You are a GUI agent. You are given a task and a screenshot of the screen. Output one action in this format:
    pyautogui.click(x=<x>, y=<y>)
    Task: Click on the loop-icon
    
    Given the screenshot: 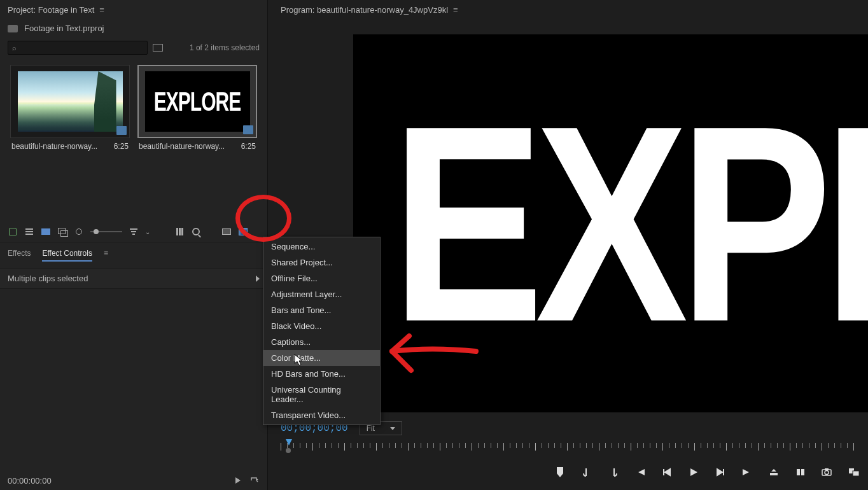 What is the action you would take?
    pyautogui.click(x=255, y=480)
    